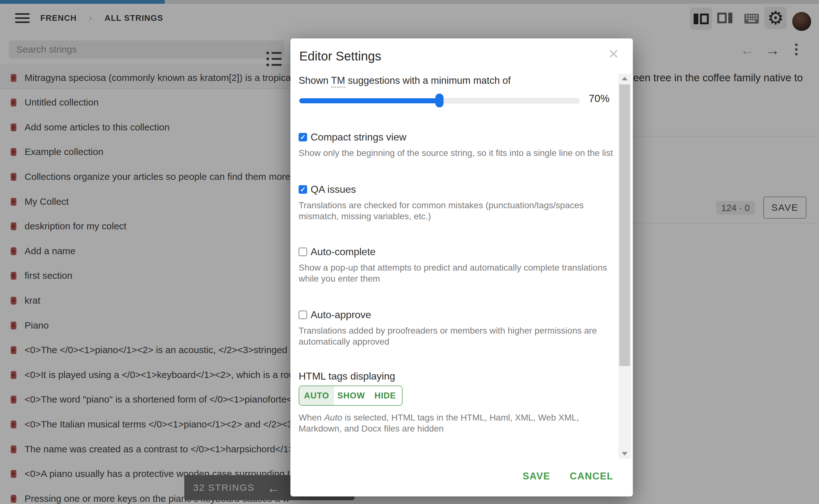  Describe the element at coordinates (625, 454) in the screenshot. I see `scroll-down-icon` at that location.